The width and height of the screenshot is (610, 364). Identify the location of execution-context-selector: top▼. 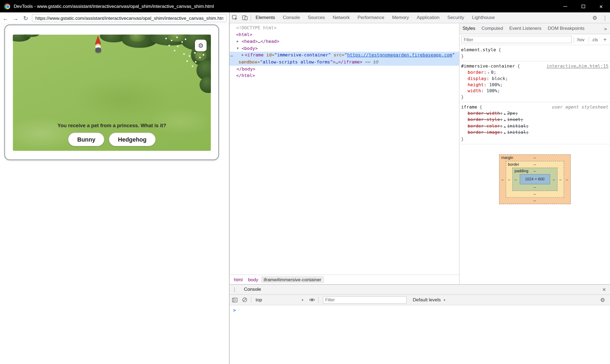
(280, 300).